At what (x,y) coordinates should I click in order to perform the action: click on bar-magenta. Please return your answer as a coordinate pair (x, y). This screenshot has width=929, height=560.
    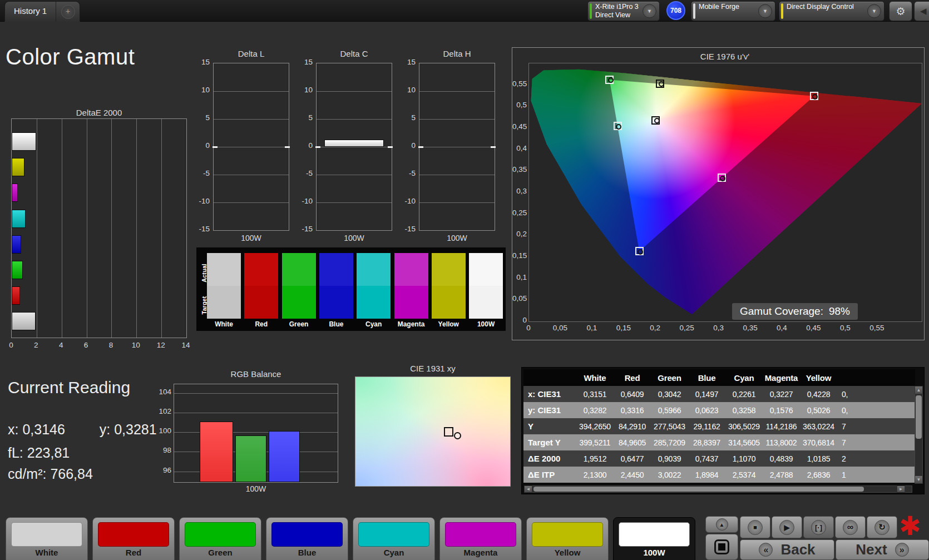
    Looking at the image, I should click on (14, 192).